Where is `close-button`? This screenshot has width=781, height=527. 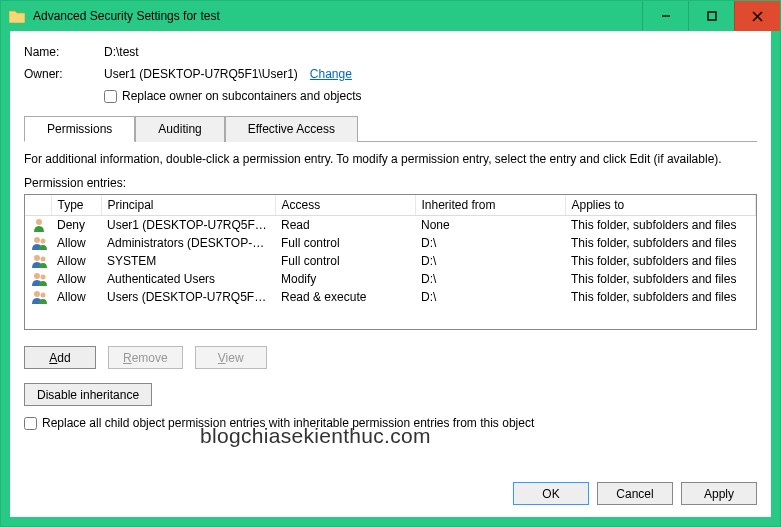
close-button is located at coordinates (757, 16).